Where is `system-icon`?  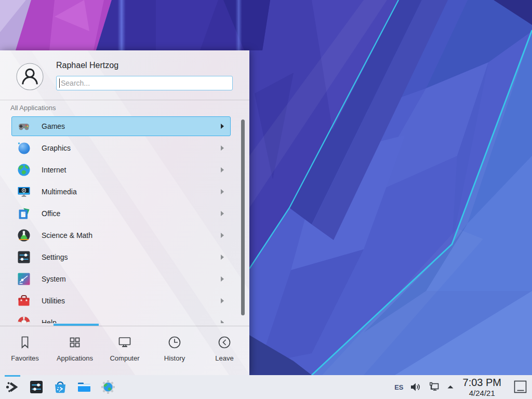 system-icon is located at coordinates (24, 279).